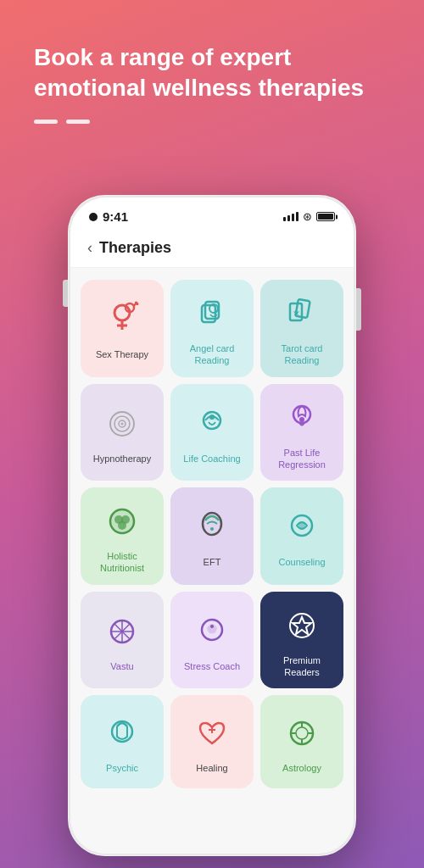  What do you see at coordinates (326, 217) in the screenshot?
I see `battery-icon` at bounding box center [326, 217].